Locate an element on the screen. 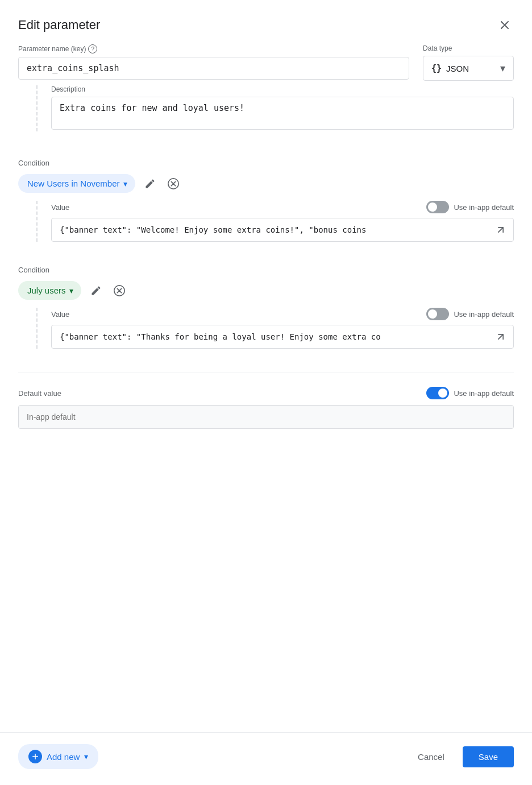 The height and width of the screenshot is (785, 532). condition-1-section-label: Condition is located at coordinates (266, 163).